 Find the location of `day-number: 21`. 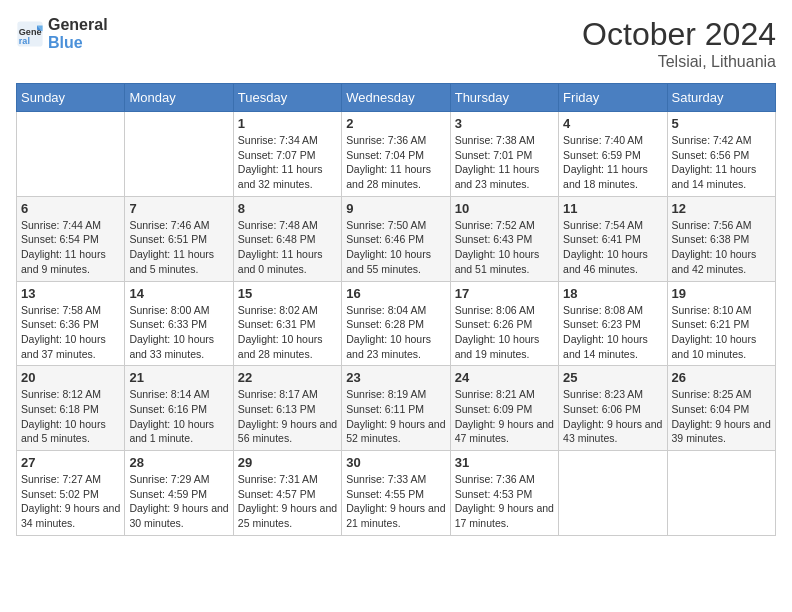

day-number: 21 is located at coordinates (178, 378).